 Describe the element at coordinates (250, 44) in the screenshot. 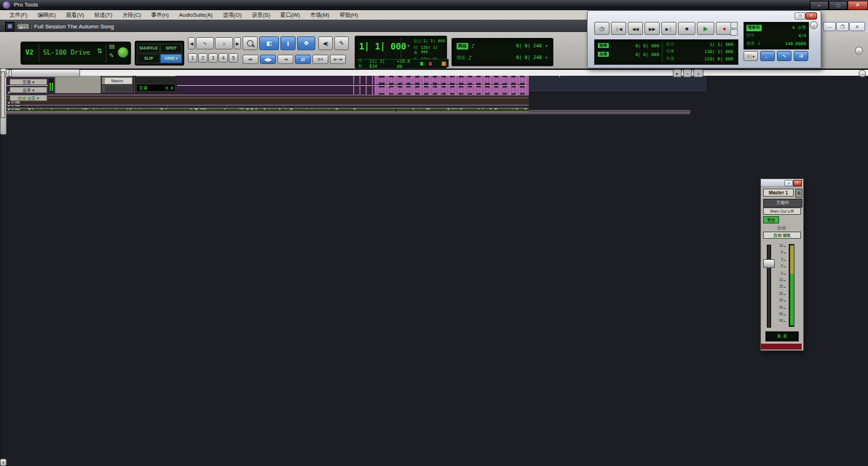

I see `zoomer-tool-button` at that location.